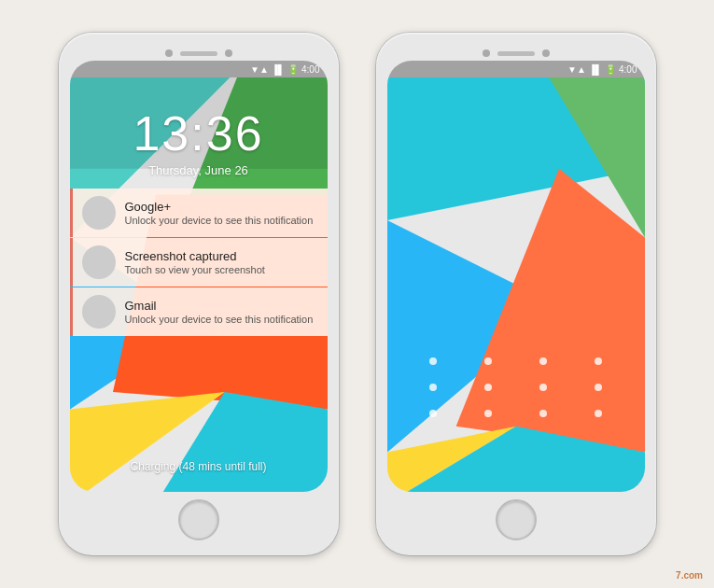 This screenshot has height=588, width=714. What do you see at coordinates (222, 220) in the screenshot?
I see `notif-subtitle-google-plus: Unlock your device to see this notificat…` at bounding box center [222, 220].